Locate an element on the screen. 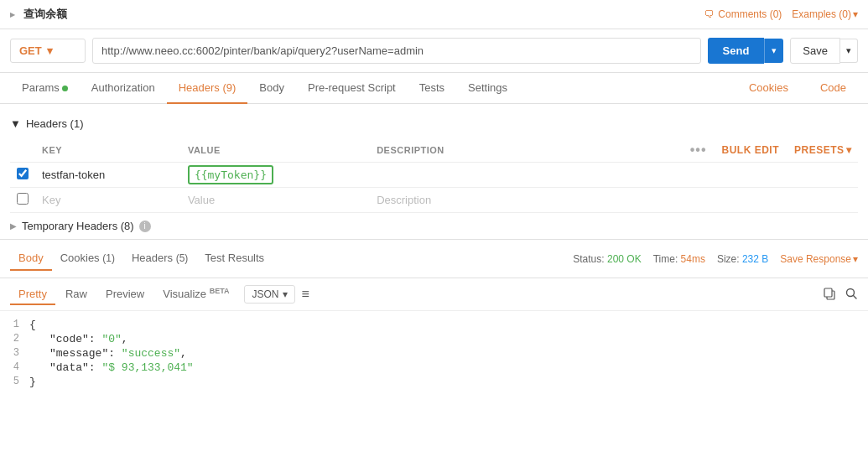 The width and height of the screenshot is (868, 467). params-dot is located at coordinates (65, 89).